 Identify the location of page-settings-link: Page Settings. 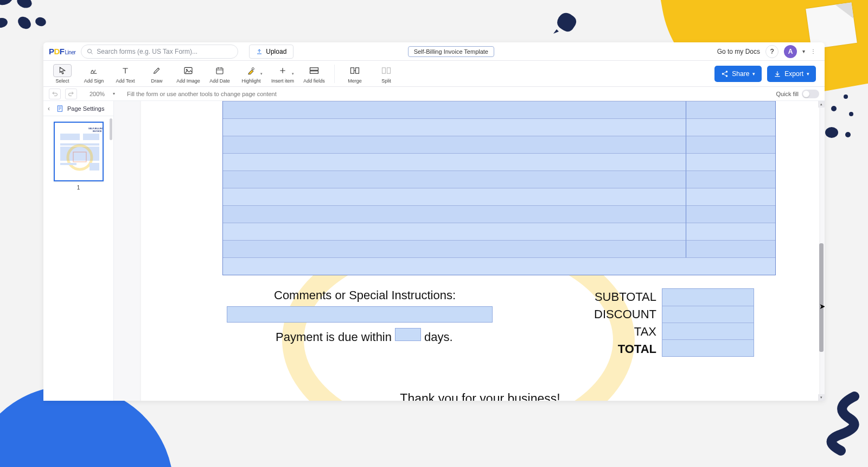
(86, 109).